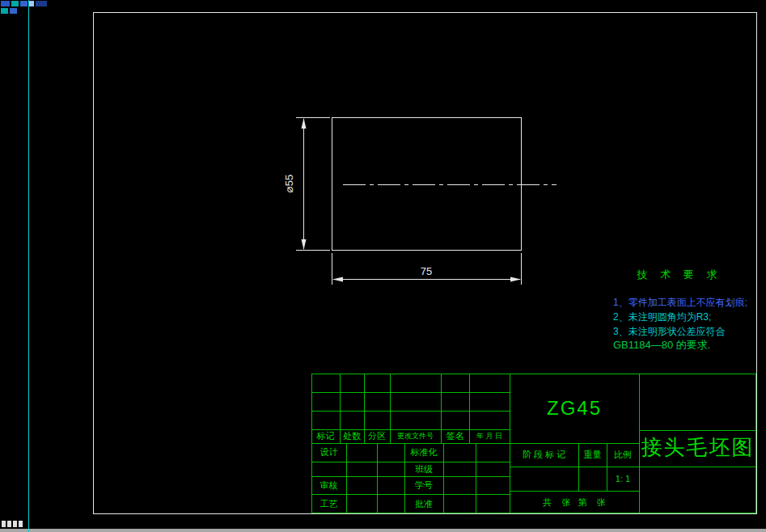  Describe the element at coordinates (574, 502) in the screenshot. I see `tb-sheets: 共 张 第 张` at that location.